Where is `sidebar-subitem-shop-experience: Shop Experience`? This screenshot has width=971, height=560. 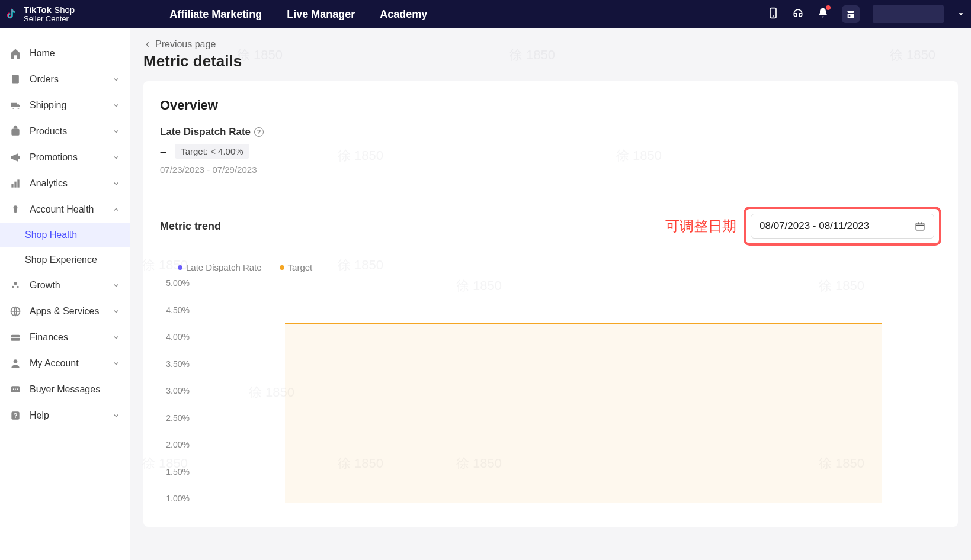 sidebar-subitem-shop-experience: Shop Experience is located at coordinates (77, 260).